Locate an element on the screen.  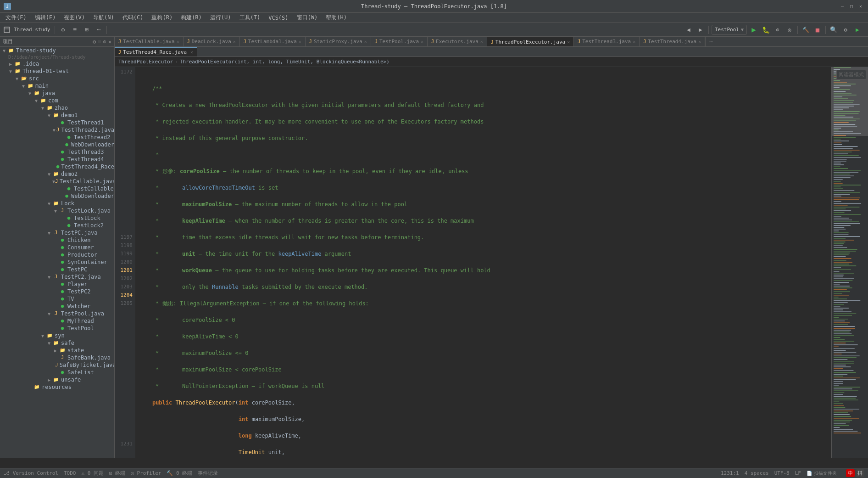
settings-global-btn: ⚙ is located at coordinates (846, 30).